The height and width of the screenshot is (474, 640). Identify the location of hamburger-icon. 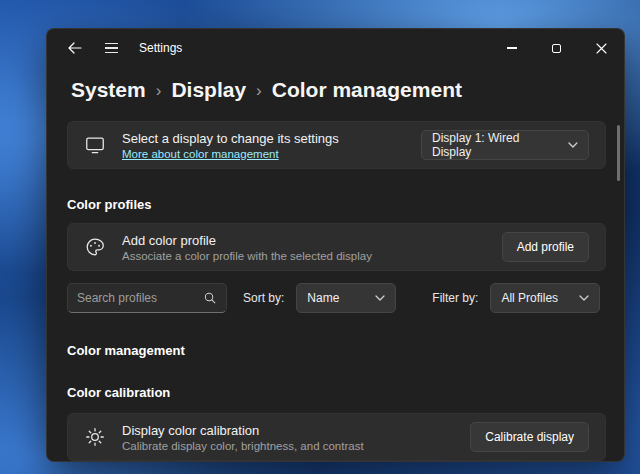
(112, 48).